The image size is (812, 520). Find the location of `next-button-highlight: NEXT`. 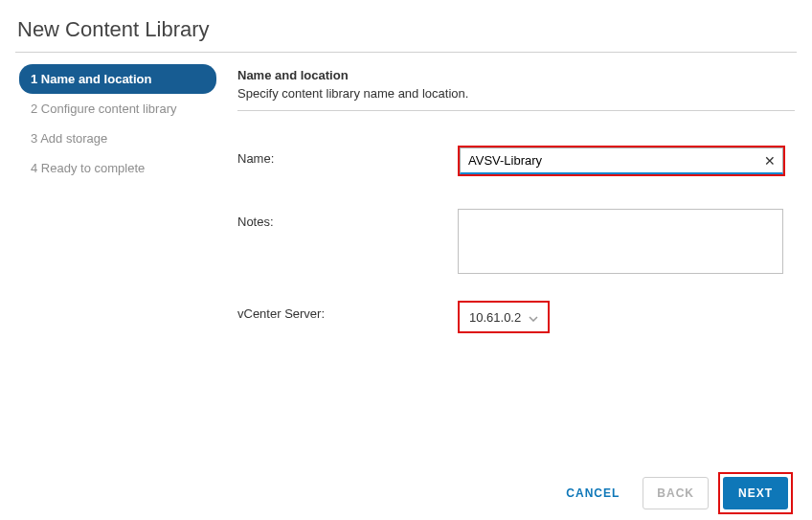

next-button-highlight: NEXT is located at coordinates (756, 493).